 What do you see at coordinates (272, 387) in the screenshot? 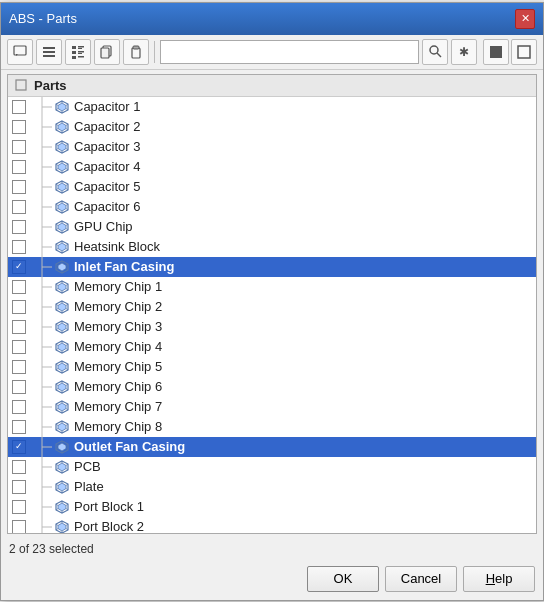
I see `list-item: Memory Chip 6` at bounding box center [272, 387].